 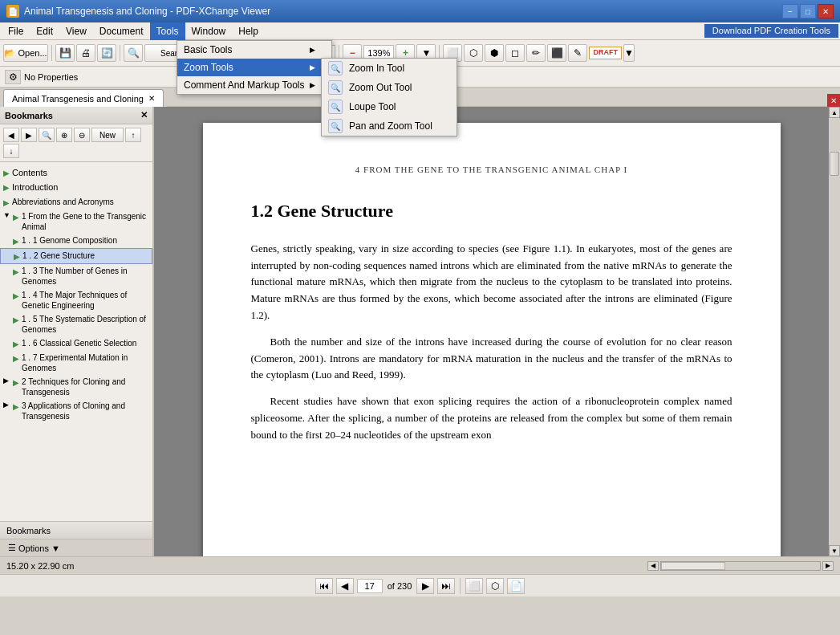 What do you see at coordinates (653, 566) in the screenshot?
I see `hscroll-left: ◀` at bounding box center [653, 566].